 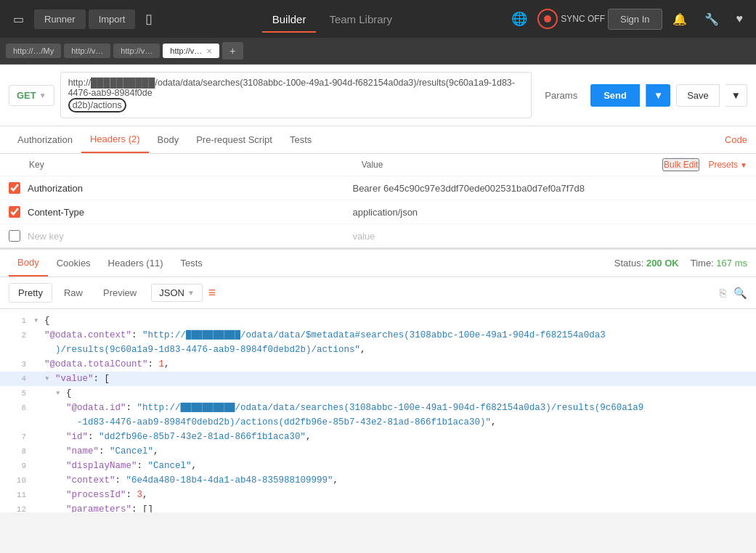 What do you see at coordinates (171, 293) in the screenshot?
I see `format-label: JSON` at bounding box center [171, 293].